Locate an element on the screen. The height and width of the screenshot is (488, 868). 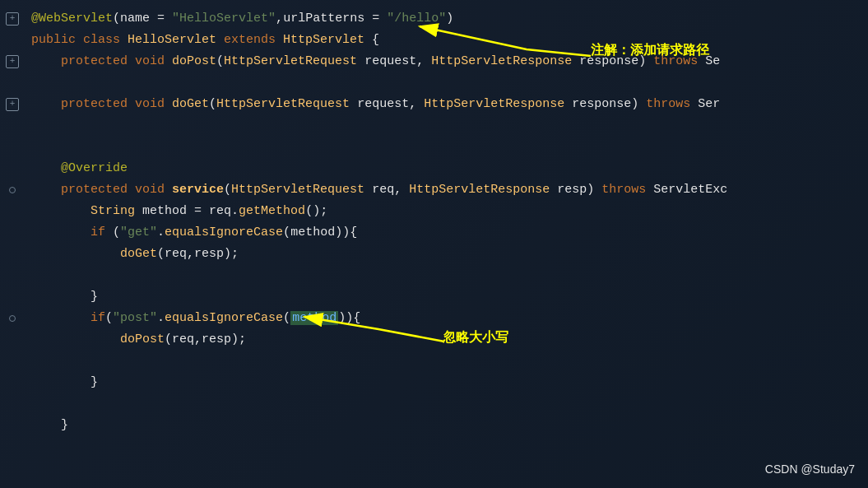
line-12: doGet(req,resp); is located at coordinates (434, 254).